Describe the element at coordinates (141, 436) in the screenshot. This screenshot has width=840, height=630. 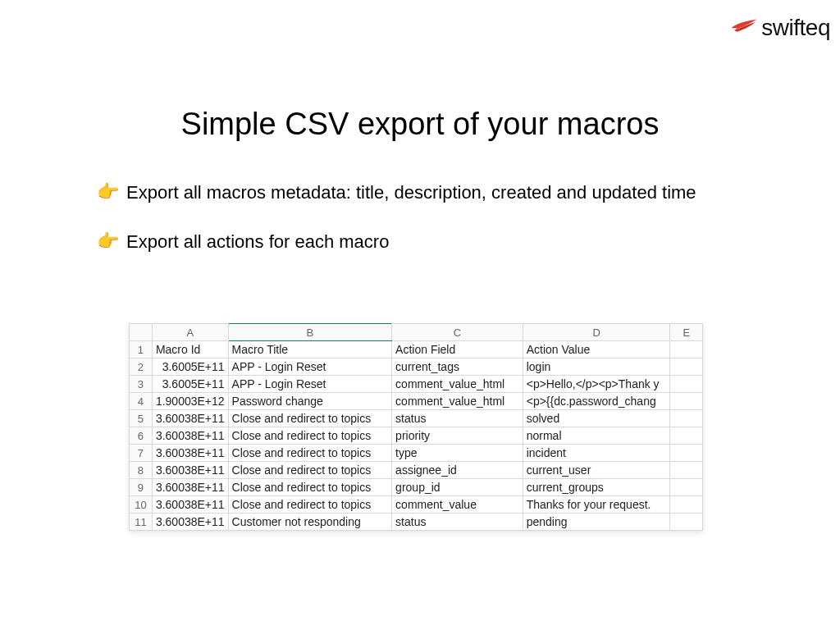
I see `row-number: 6` at that location.